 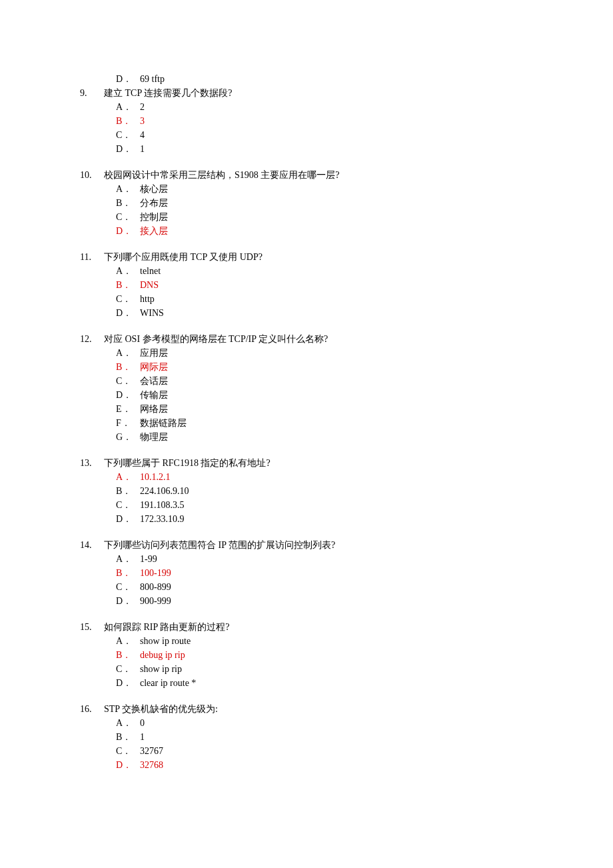 I want to click on question-line: 11.下列哪个应用既使用 TCP 又使用 UDP?, so click(x=306, y=257).